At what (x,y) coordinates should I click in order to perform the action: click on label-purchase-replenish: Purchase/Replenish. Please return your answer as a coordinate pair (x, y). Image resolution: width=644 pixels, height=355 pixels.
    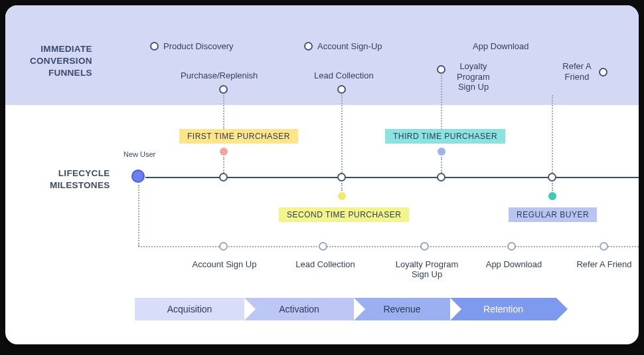
    Looking at the image, I should click on (219, 76).